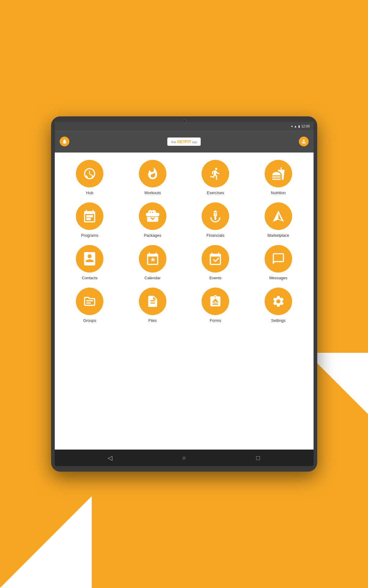 The height and width of the screenshot is (588, 368). What do you see at coordinates (215, 235) in the screenshot?
I see `financials-label: Financials` at bounding box center [215, 235].